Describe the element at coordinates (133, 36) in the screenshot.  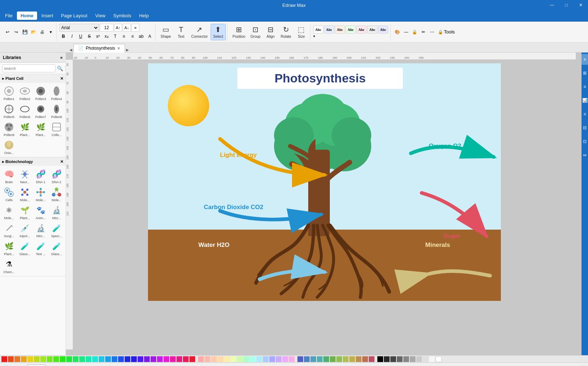
I see `ordered-list-btn: ≡` at that location.